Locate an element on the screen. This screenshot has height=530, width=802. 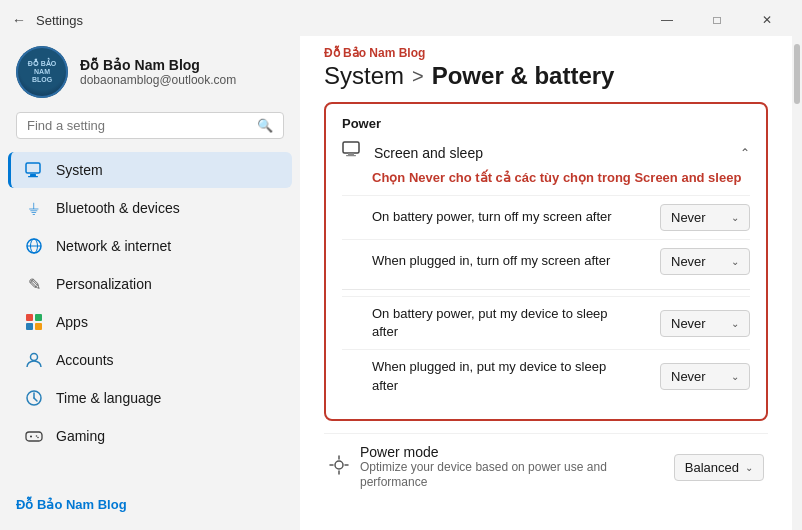
system-icon is located at coordinates (34, 170).